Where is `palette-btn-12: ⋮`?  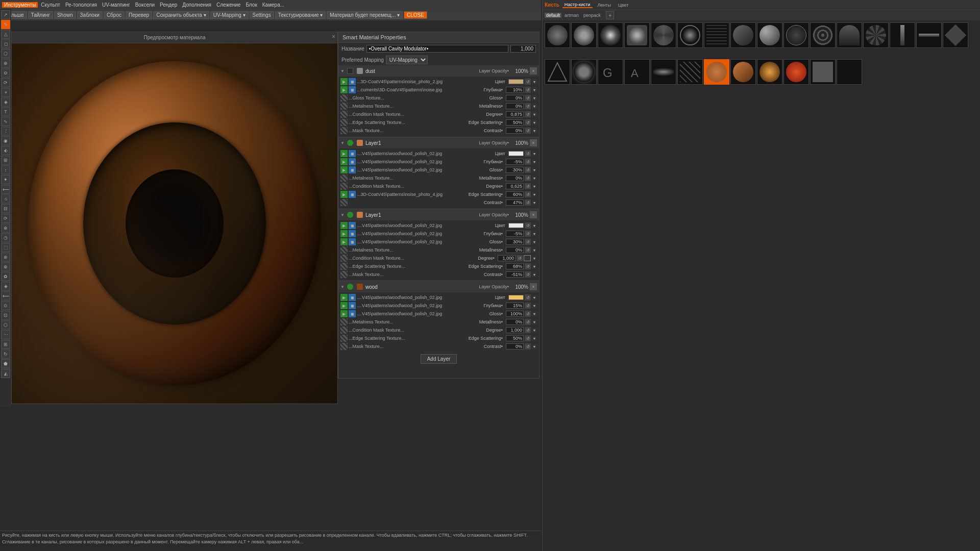
palette-btn-12: ⋮ is located at coordinates (6, 131).